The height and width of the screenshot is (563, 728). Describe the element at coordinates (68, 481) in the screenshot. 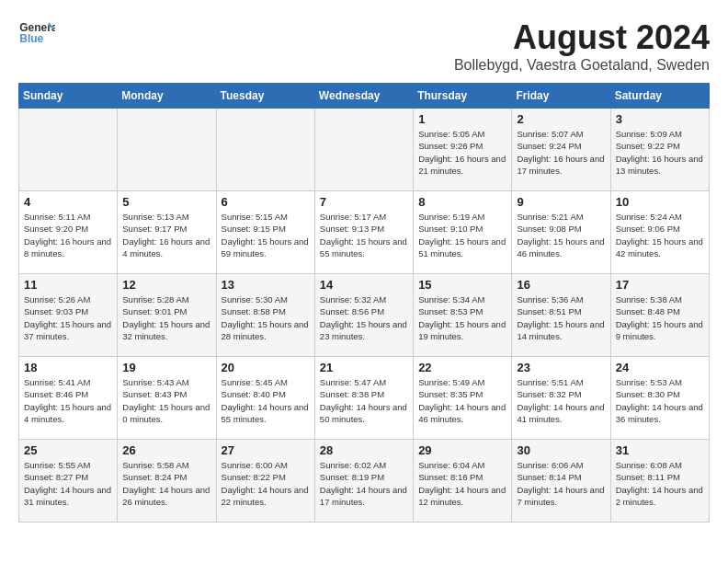

I see `calendar-cell: 25Sunrise: 5:55 AM Sunset: 8:27 PM Dayli…` at that location.